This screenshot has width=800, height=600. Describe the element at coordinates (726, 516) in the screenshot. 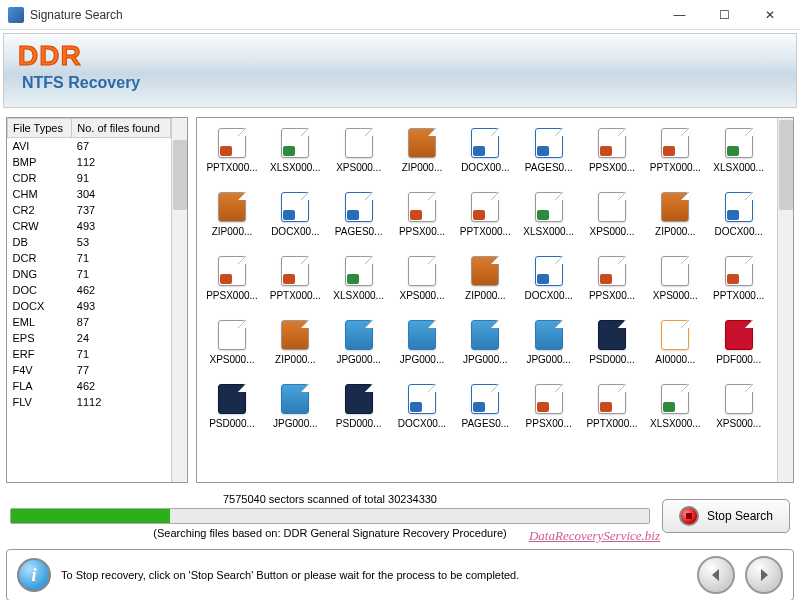

I see `stop-search-button: Stop Search` at that location.